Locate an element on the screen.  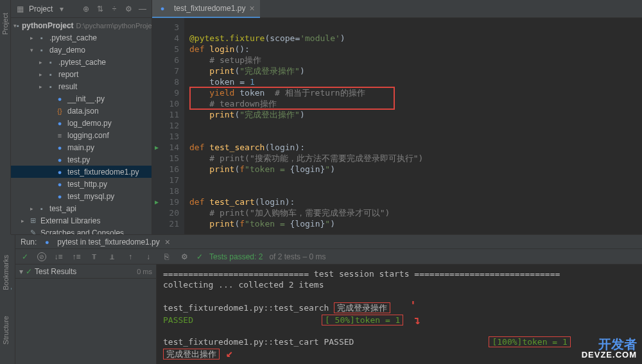
test-results-row: ▾ ✓ Test Results 0 ms is located at coordinates (86, 272).